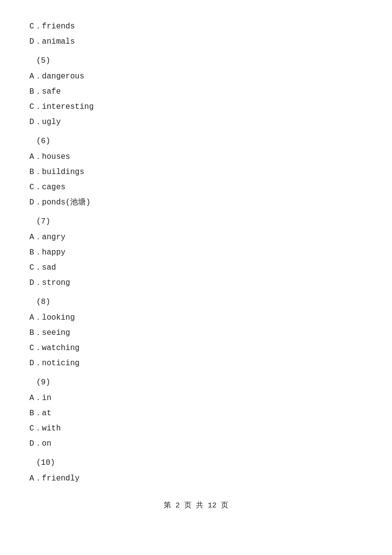 The height and width of the screenshot is (555, 392). I want to click on number-label: (5), so click(43, 61).